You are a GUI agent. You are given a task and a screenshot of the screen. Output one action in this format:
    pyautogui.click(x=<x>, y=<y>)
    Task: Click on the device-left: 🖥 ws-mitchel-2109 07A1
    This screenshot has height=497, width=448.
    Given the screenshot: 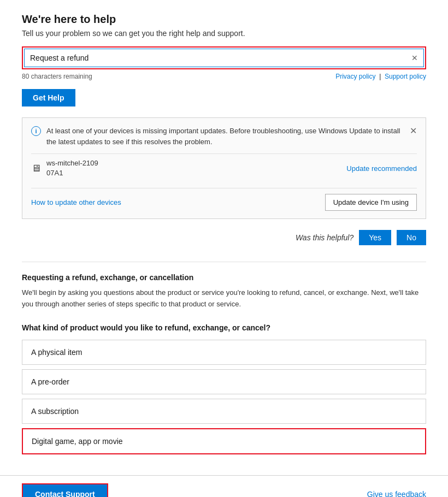 What is the action you would take?
    pyautogui.click(x=64, y=168)
    